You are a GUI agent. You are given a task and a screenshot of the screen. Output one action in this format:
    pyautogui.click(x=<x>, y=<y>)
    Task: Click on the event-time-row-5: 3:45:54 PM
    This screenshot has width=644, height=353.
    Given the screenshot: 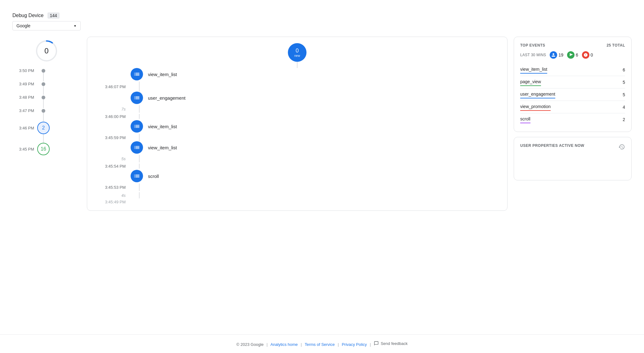 What is the action you would take?
    pyautogui.click(x=297, y=166)
    